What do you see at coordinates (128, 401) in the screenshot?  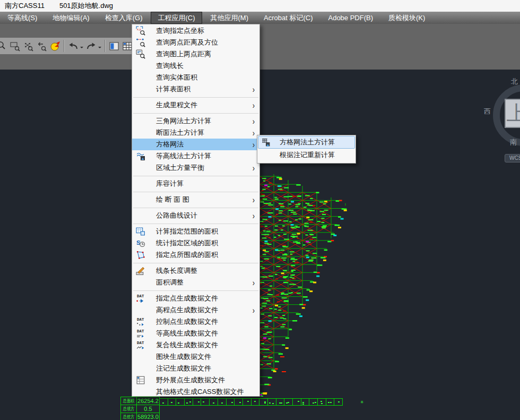 I see `volume-row-label: 总面积` at bounding box center [128, 401].